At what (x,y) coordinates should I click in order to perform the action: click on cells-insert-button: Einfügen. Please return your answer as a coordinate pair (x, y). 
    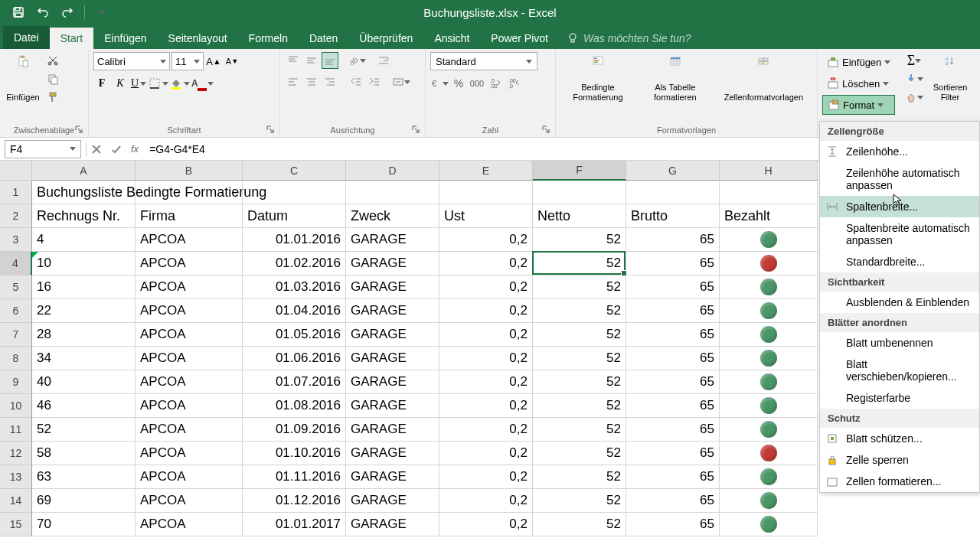
    Looking at the image, I should click on (859, 62).